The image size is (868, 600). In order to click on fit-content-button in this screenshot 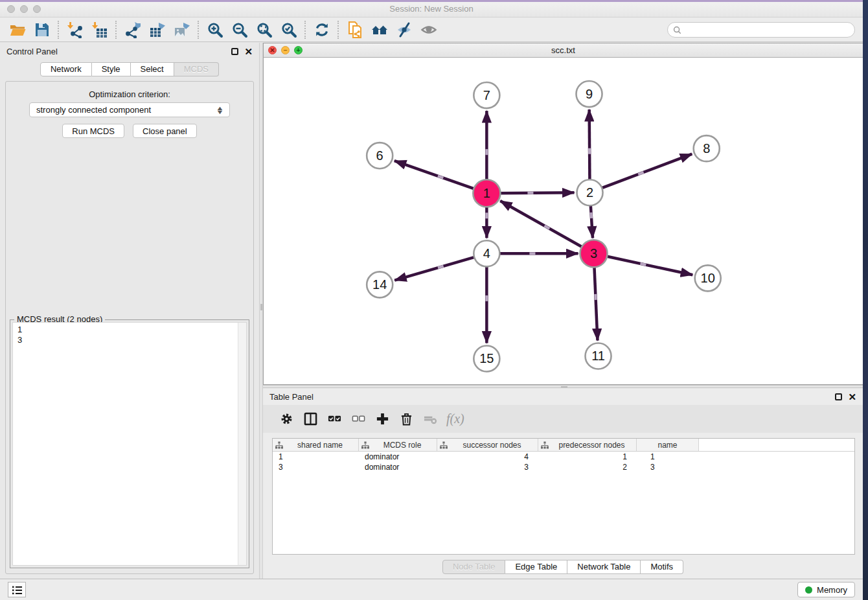, I will do `click(264, 30)`.